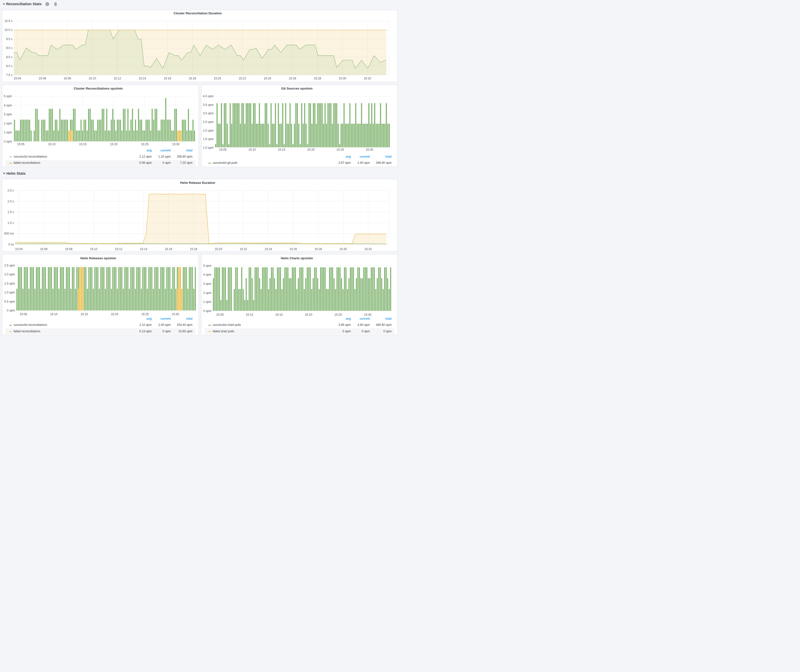 This screenshot has width=800, height=672. Describe the element at coordinates (9, 39) in the screenshot. I see `svg-text: 9.5 s` at that location.